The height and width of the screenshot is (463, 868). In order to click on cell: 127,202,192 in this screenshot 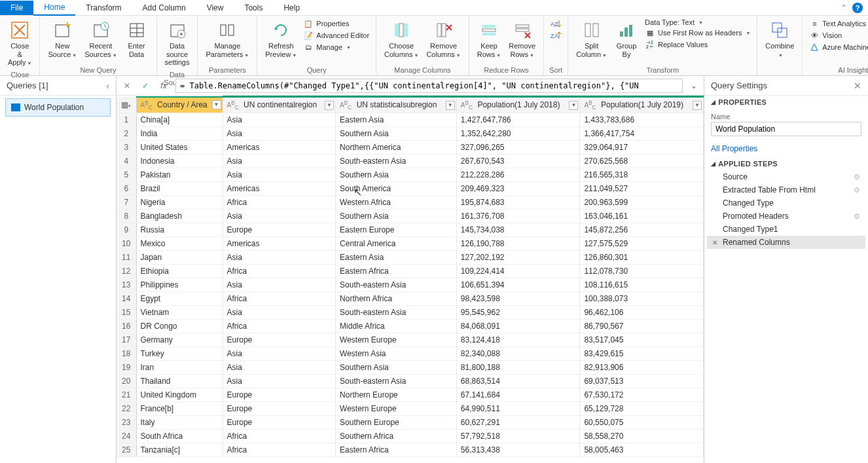, I will do `click(518, 258)`.